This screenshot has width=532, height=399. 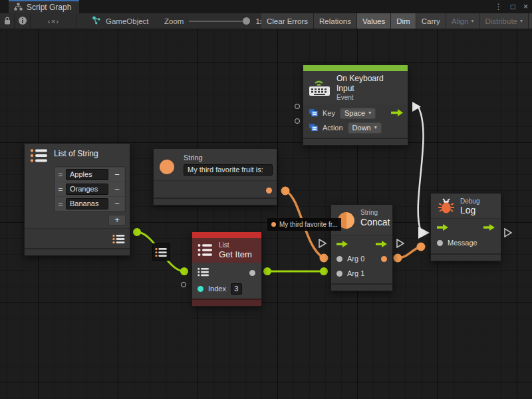 What do you see at coordinates (49, 7) in the screenshot?
I see `tab-title: Script Graph` at bounding box center [49, 7].